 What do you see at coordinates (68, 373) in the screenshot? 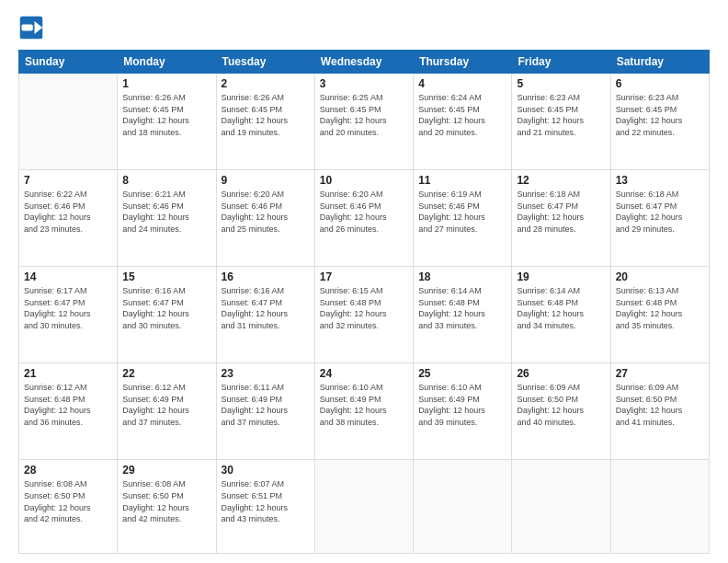
I see `day-number: 21` at bounding box center [68, 373].